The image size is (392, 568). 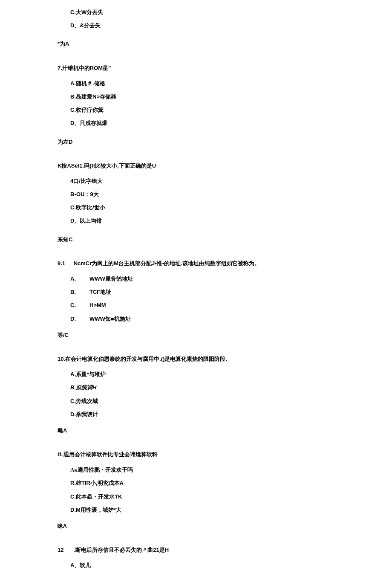 What do you see at coordinates (225, 68) in the screenshot?
I see `q7-question: 7.汁维机中的ROM星"` at bounding box center [225, 68].